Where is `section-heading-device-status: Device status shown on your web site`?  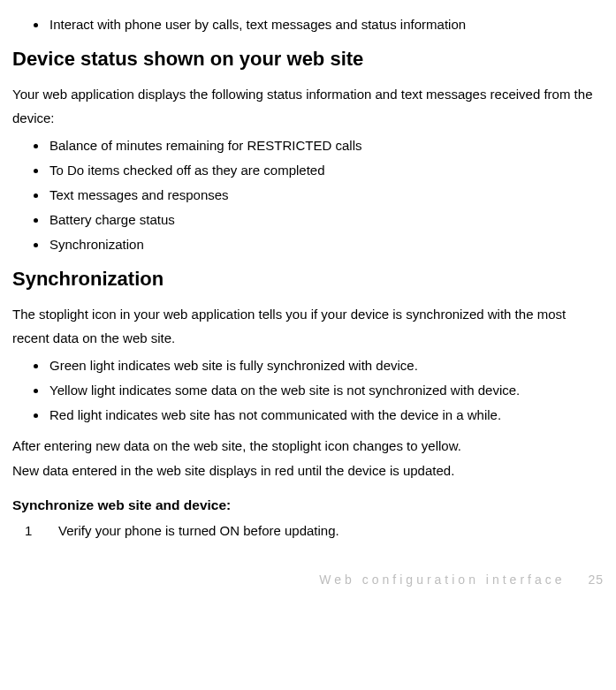
section-heading-device-status: Device status shown on your web site is located at coordinates (308, 60).